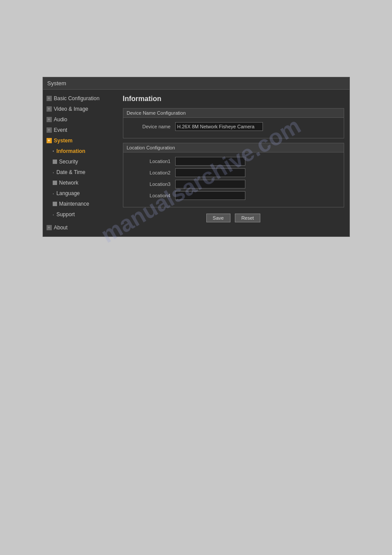 Image resolution: width=392 pixels, height=555 pixels. I want to click on device-name-label: Device name, so click(149, 127).